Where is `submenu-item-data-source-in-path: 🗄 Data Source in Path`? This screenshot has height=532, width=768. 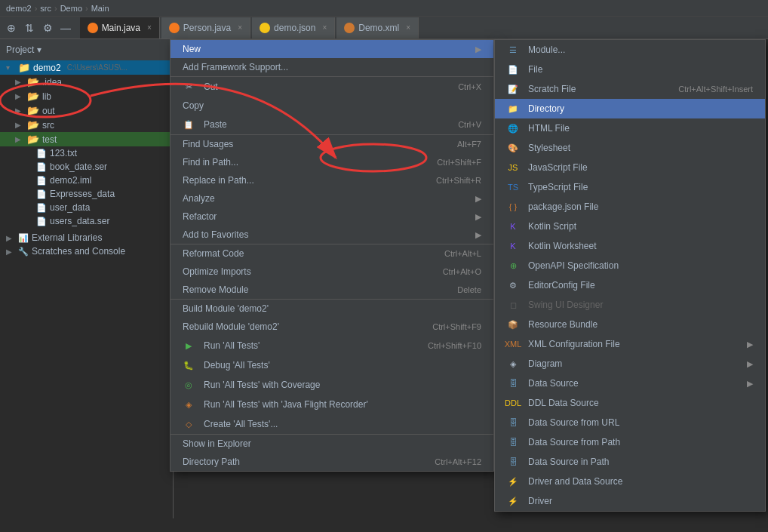 submenu-item-data-source-in-path: 🗄 Data Source in Path is located at coordinates (630, 462).